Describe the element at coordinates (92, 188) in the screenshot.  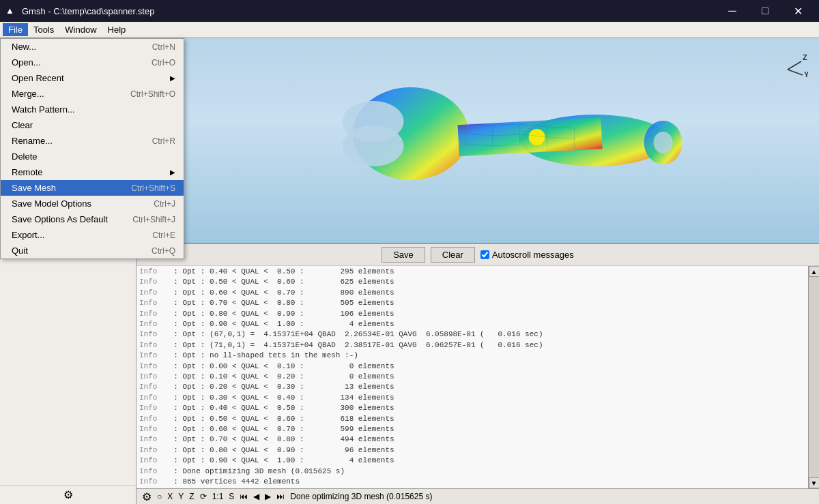
I see `menu-save-mesh: Save Mesh Ctrl+Shift+S` at that location.